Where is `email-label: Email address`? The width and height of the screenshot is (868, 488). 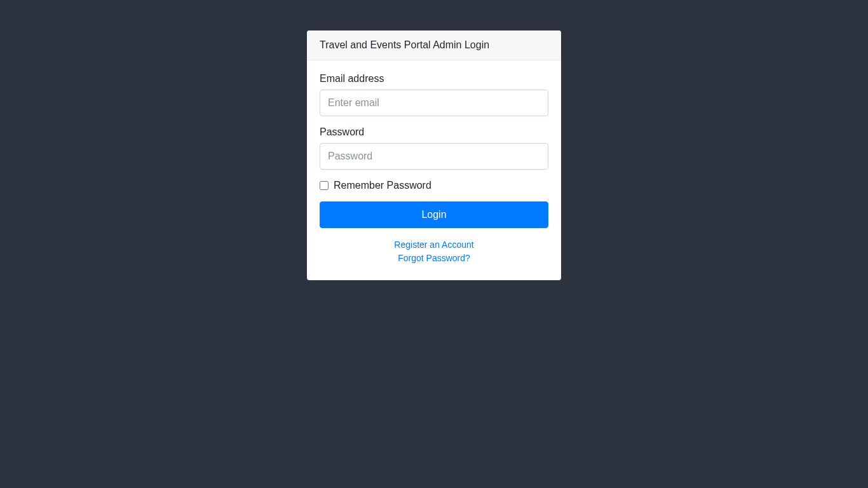
email-label: Email address is located at coordinates (434, 79).